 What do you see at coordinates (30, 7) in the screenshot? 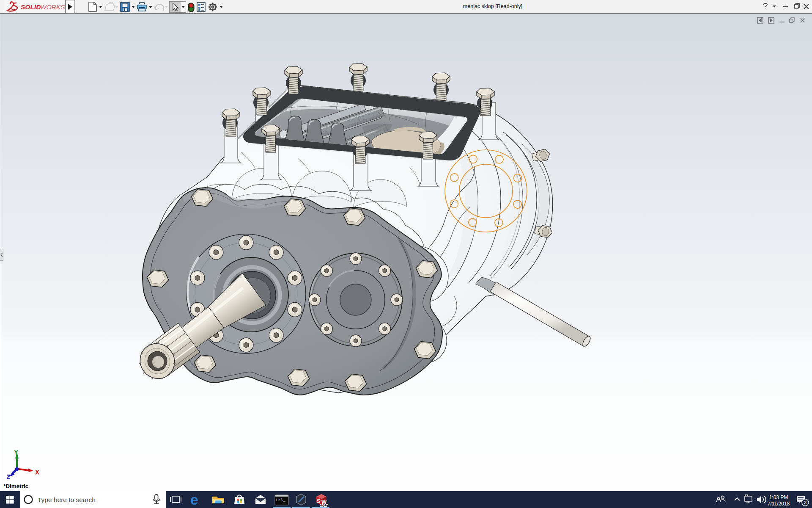
I see `svg-text: SOLID` at bounding box center [30, 7].